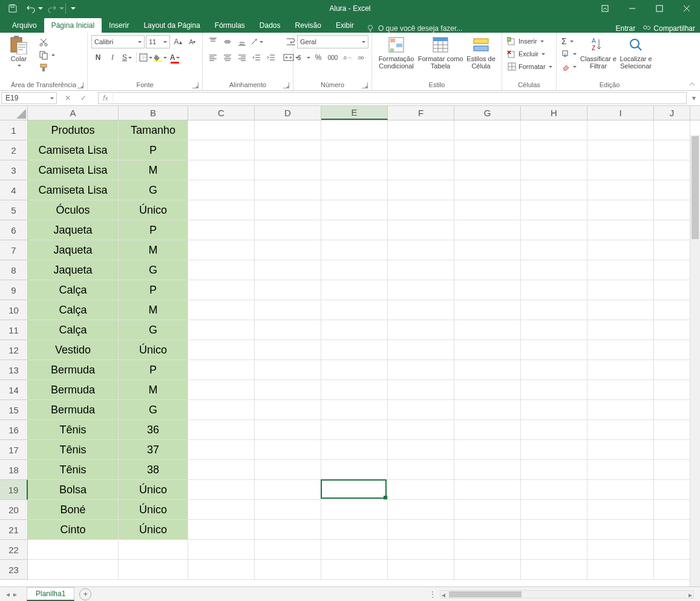 The height and width of the screenshot is (601, 700). What do you see at coordinates (694, 98) in the screenshot?
I see `expand-formula-bar-button: ▾` at bounding box center [694, 98].